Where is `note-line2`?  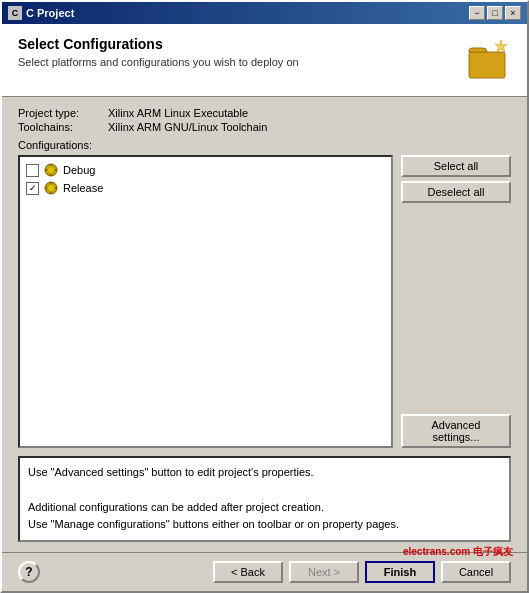 note-line2 is located at coordinates (264, 490).